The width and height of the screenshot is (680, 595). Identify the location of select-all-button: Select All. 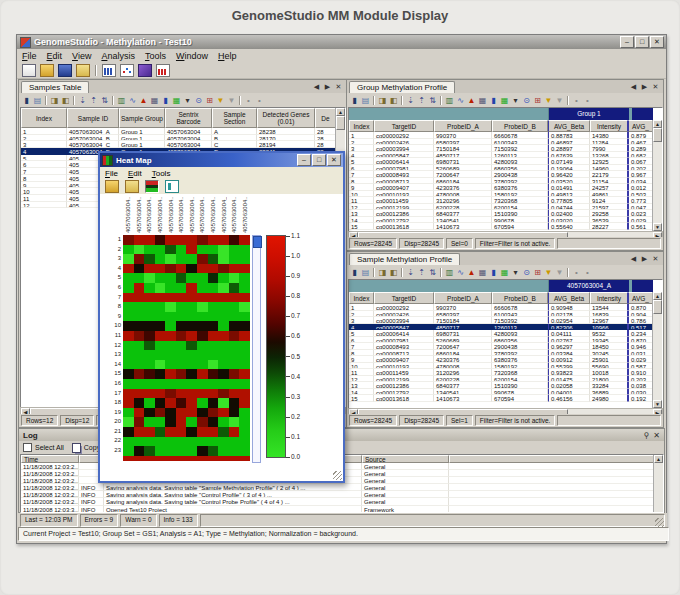
(44, 448).